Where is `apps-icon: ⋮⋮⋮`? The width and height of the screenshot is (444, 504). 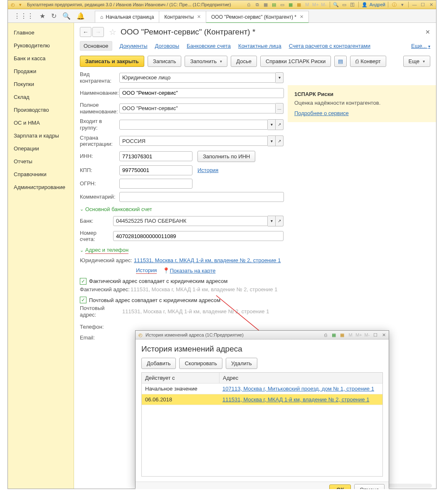
apps-icon: ⋮⋮⋮ is located at coordinates (24, 16).